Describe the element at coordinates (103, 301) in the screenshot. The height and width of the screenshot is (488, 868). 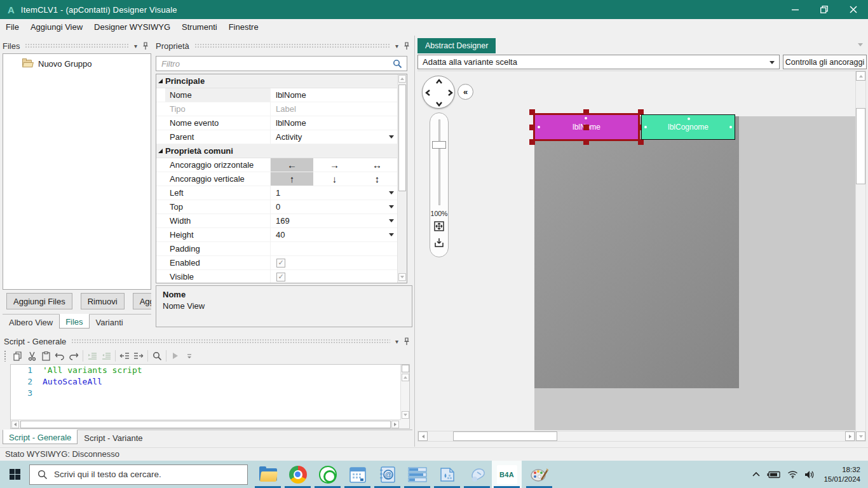
I see `rimuovi-button: Rimuovi` at that location.